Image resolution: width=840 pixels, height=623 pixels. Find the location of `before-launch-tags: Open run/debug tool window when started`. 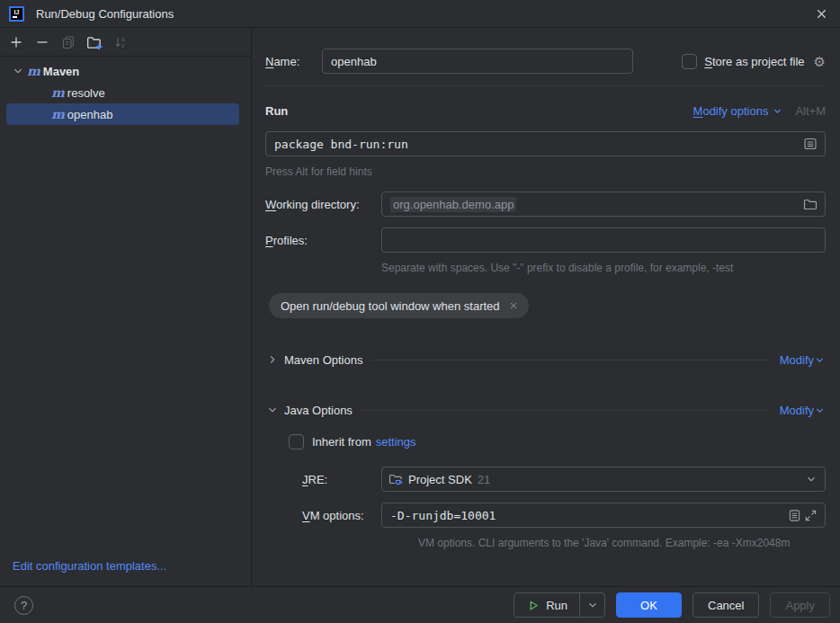

before-launch-tags: Open run/debug tool window when started is located at coordinates (545, 306).